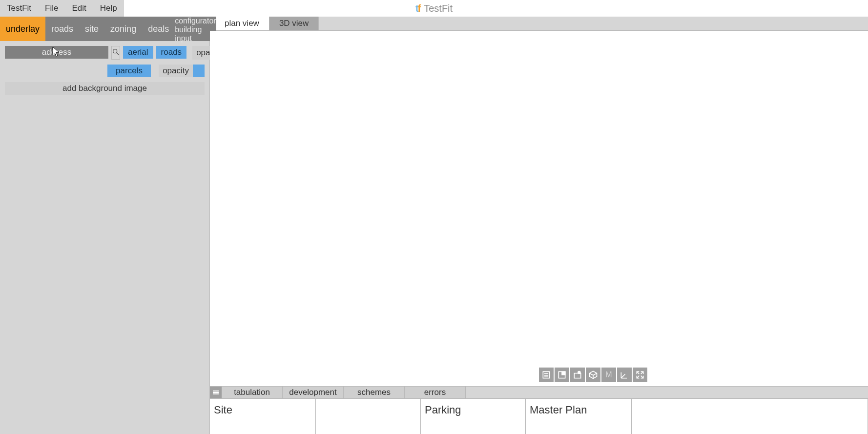  I want to click on opacity-label-2: opacity, so click(176, 71).